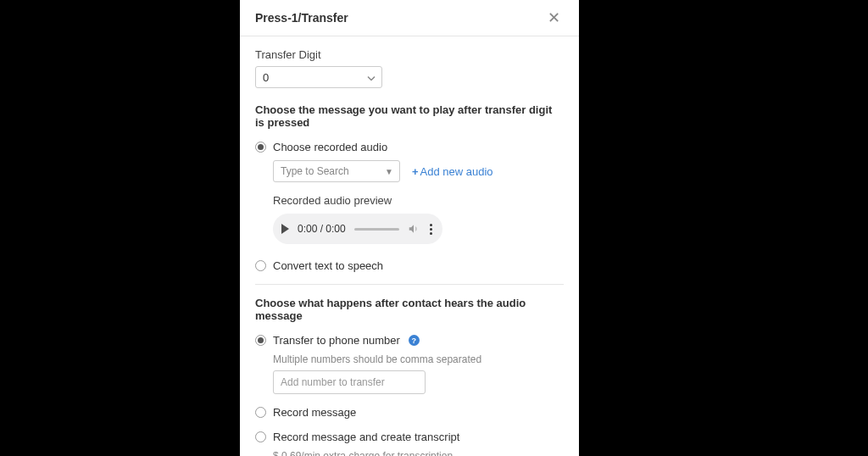 This screenshot has width=868, height=456. What do you see at coordinates (409, 147) in the screenshot?
I see `radio-choose-recorded: Choose recorded audio` at bounding box center [409, 147].